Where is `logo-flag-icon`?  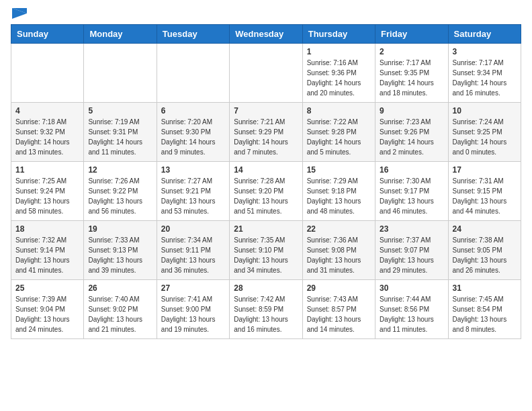 logo-flag-icon is located at coordinates (19, 13).